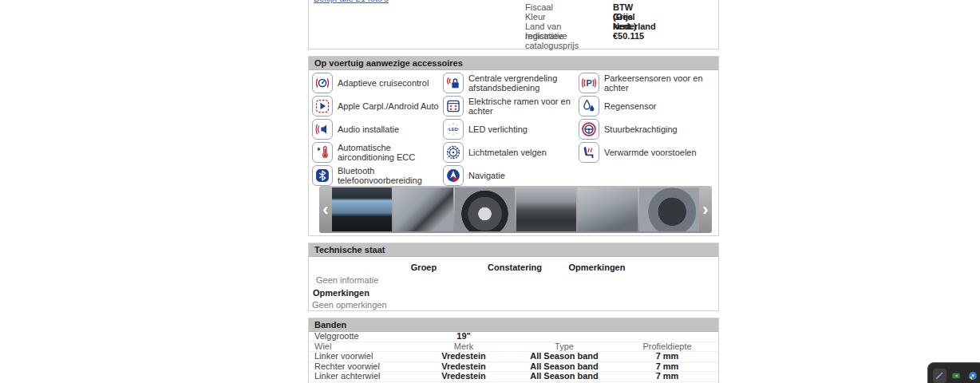 The height and width of the screenshot is (383, 980). What do you see at coordinates (361, 337) in the screenshot?
I see `rim-size-label: Velggrootte` at bounding box center [361, 337].